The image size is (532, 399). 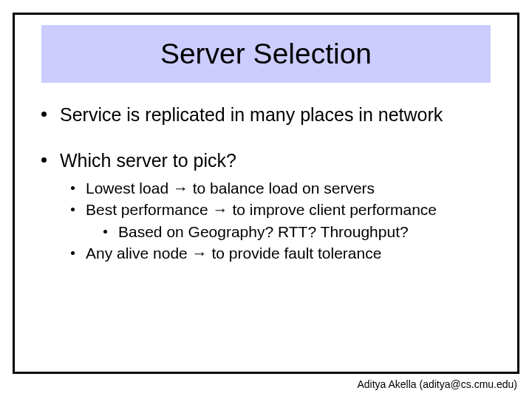 What do you see at coordinates (266, 54) in the screenshot?
I see `title-box: Server Selection` at bounding box center [266, 54].